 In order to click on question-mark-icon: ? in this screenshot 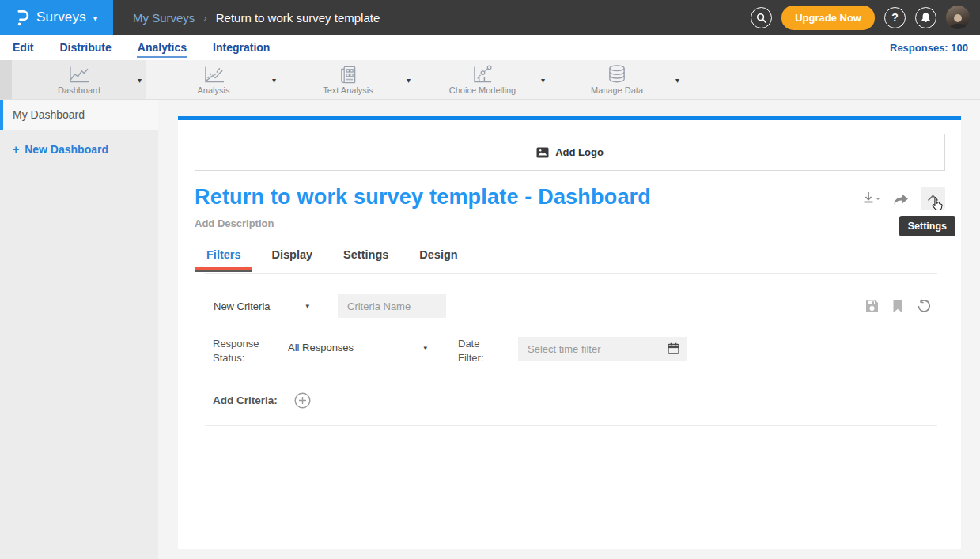, I will do `click(895, 17)`.